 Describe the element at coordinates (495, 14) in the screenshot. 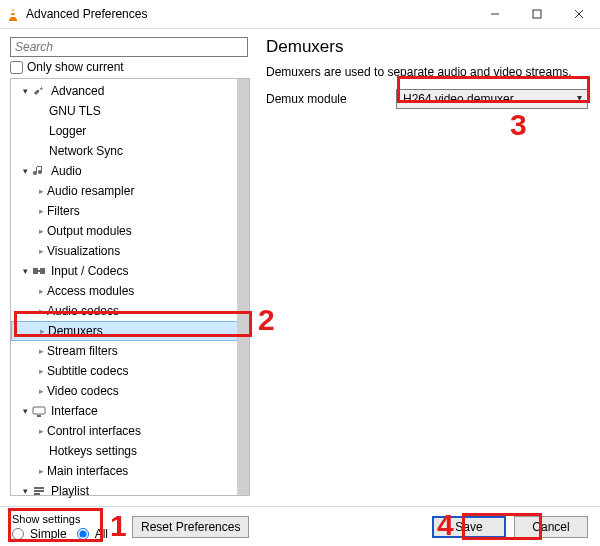

I see `window-minimize-button` at that location.